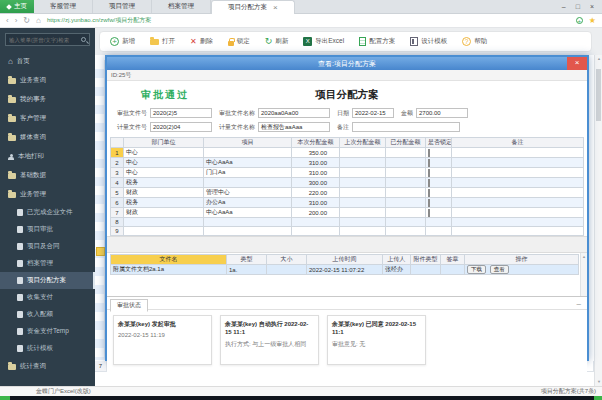 The height and width of the screenshot is (400, 602). Describe the element at coordinates (564, 6) in the screenshot. I see `window-minimize-button: –` at that location.